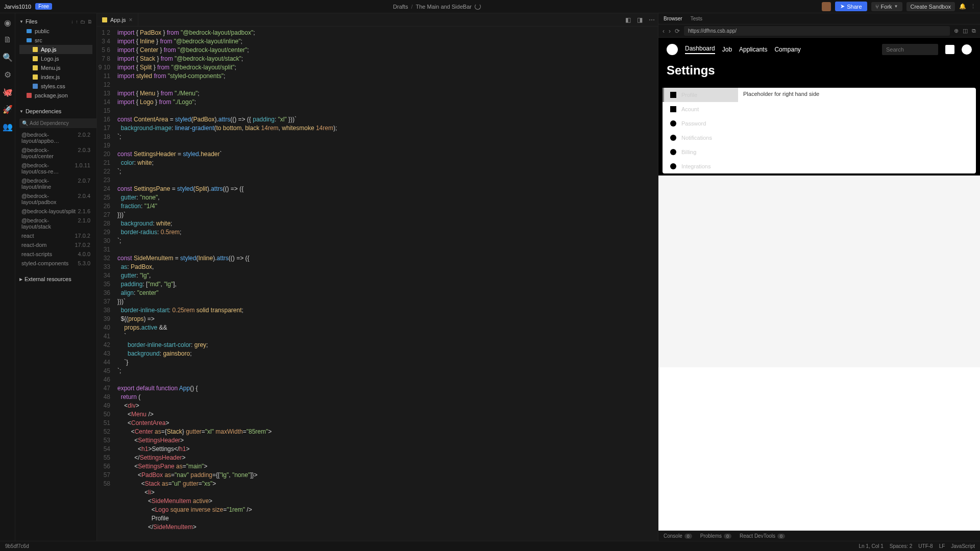  Describe the element at coordinates (963, 6) in the screenshot. I see `bell-icon: 🔔` at that location.